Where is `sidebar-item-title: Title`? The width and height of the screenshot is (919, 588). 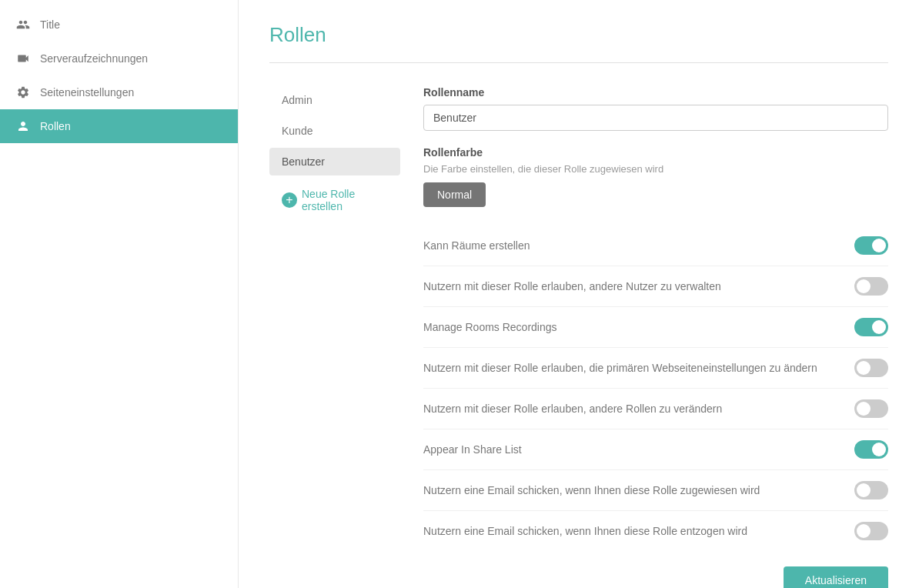
sidebar-item-title: Title is located at coordinates (119, 25).